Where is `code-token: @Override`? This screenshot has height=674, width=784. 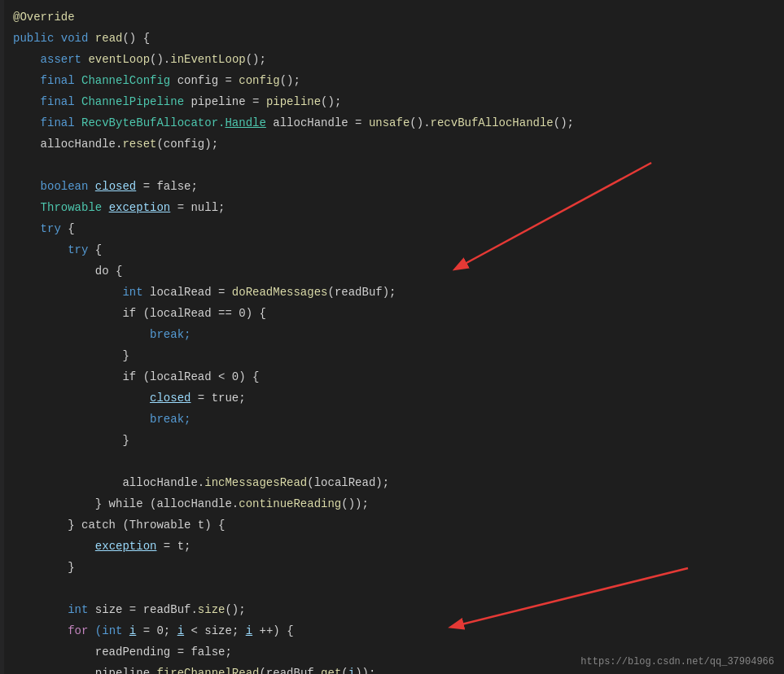 code-token: @Override is located at coordinates (44, 17).